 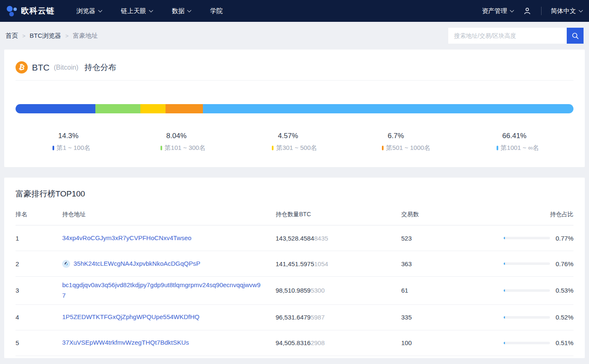 What do you see at coordinates (169, 317) in the screenshot?
I see `address-cell: 1P5ZEDWTKTFGxQjZphgWPQUpe554WKDfHQ` at bounding box center [169, 317].